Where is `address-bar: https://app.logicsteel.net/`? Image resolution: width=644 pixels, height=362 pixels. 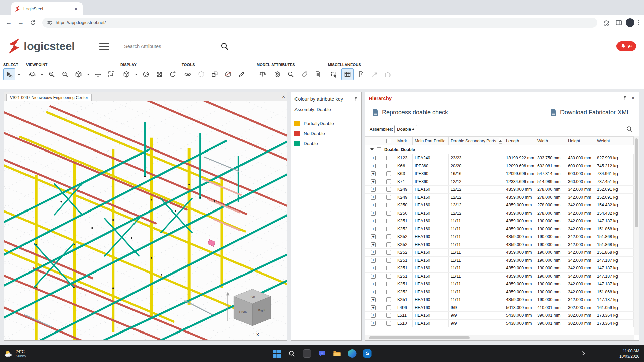 address-bar: https://app.logicsteel.net/ is located at coordinates (320, 23).